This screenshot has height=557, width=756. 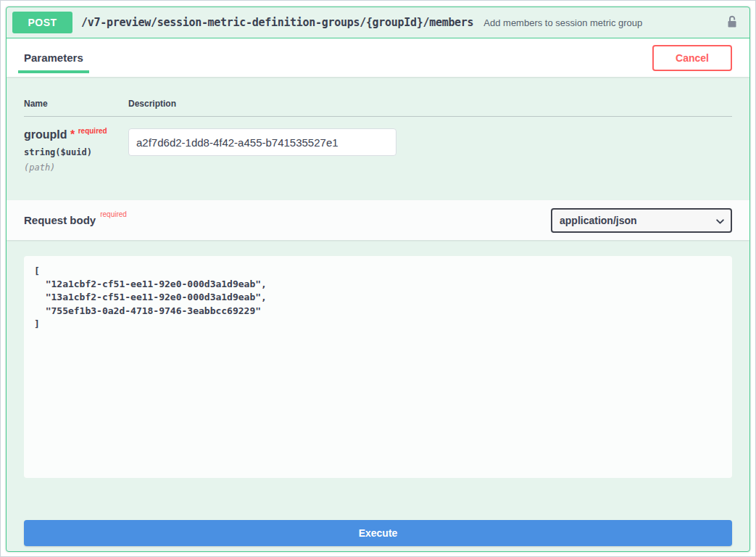 What do you see at coordinates (76, 168) in the screenshot?
I see `parameter-location: (path)` at bounding box center [76, 168].